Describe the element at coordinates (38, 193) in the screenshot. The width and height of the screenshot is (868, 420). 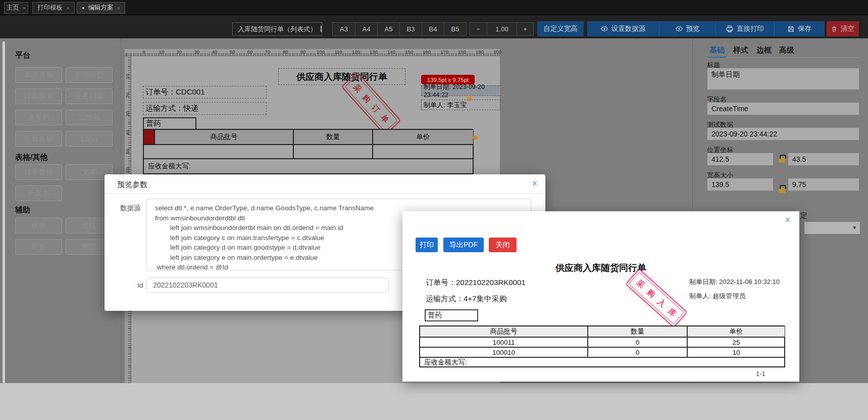
I see `widget-long-text-button: 长文本` at that location.